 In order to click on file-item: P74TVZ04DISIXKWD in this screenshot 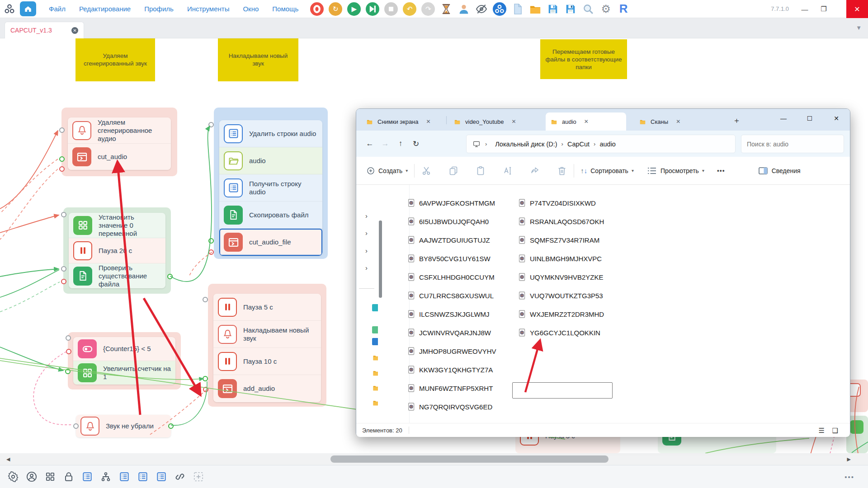, I will do `click(557, 203)`.